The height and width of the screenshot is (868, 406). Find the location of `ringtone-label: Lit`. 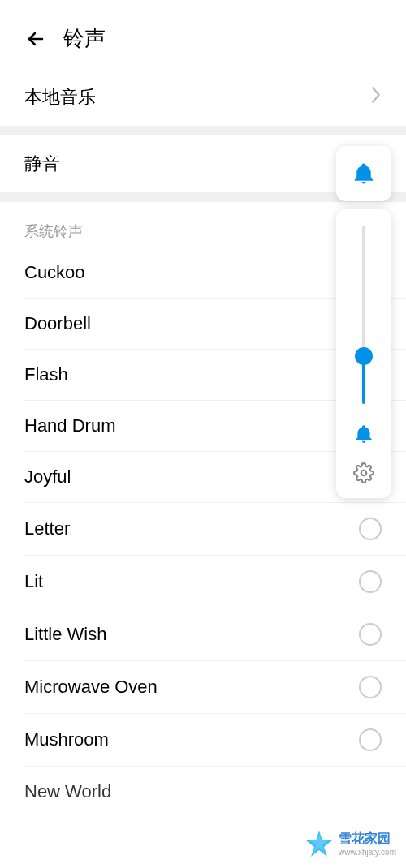

ringtone-label: Lit is located at coordinates (34, 582).